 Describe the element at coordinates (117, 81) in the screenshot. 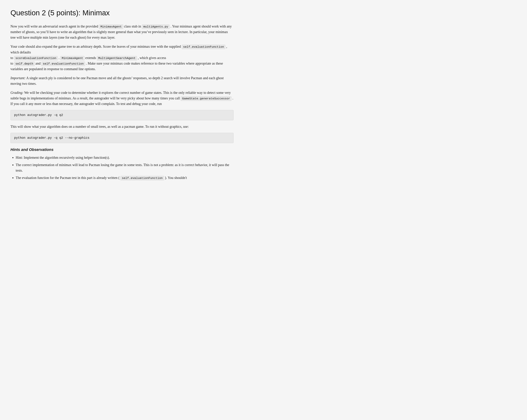

I see `p3-text: A single search ply is considered to be …` at that location.